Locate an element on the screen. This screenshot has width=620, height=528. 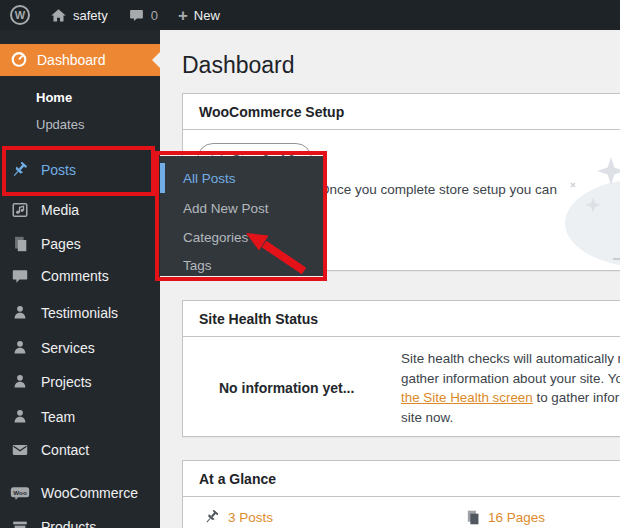
panel-title: At a Glance is located at coordinates (402, 479).